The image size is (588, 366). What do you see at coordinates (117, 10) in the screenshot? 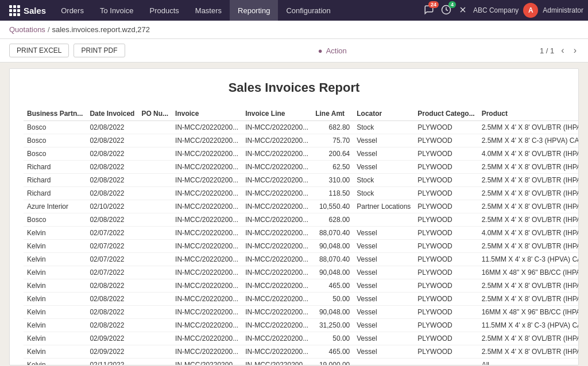
I see `nav-item-to-invoice: To Invoice` at bounding box center [117, 10].